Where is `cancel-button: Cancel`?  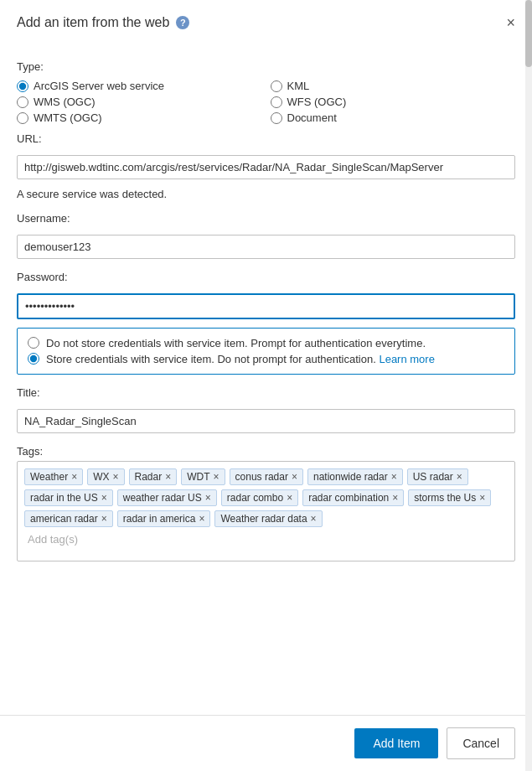 cancel-button: Cancel is located at coordinates (481, 743).